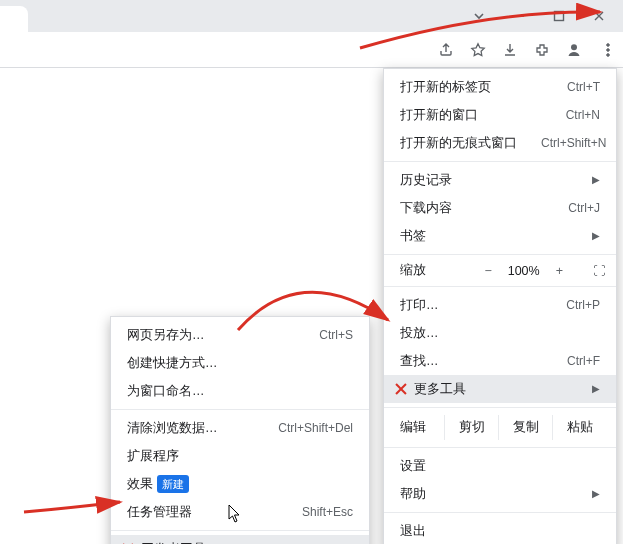 This screenshot has width=623, height=544. I want to click on menu-item-label: 任务管理器, so click(202, 512).